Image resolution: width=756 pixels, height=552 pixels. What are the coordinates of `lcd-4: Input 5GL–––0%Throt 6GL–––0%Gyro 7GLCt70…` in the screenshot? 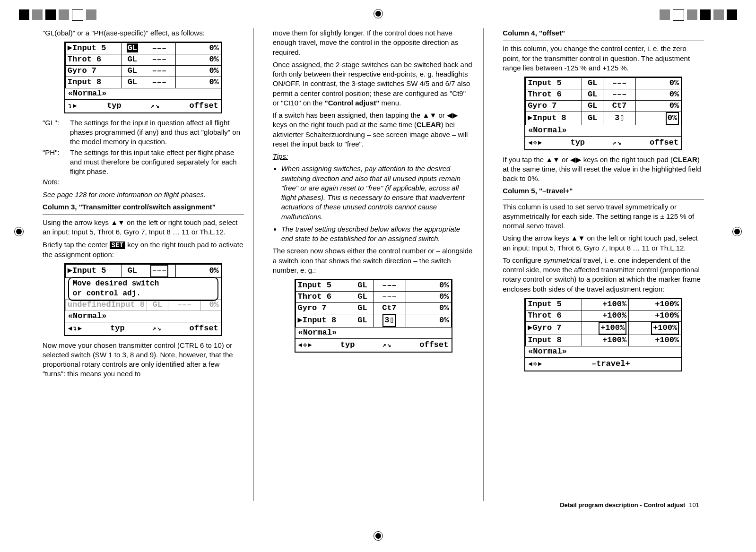 It's located at (603, 113).